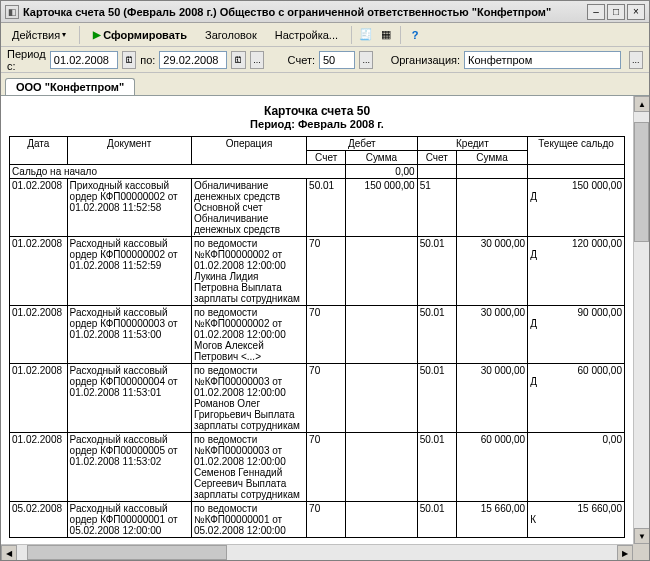  What do you see at coordinates (325, 60) in the screenshot?
I see `filter-bar: Период с: 🗓 по: 🗓 ... Счет: ... Организа…` at bounding box center [325, 60].